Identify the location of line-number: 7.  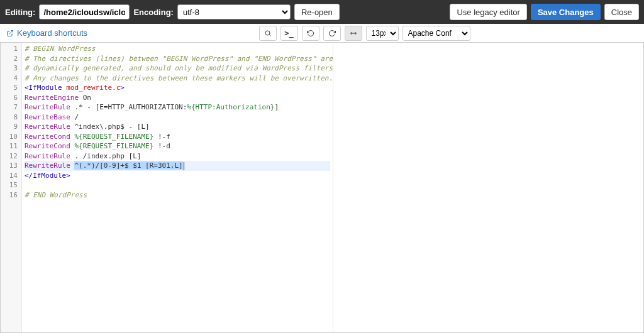
(11, 107).